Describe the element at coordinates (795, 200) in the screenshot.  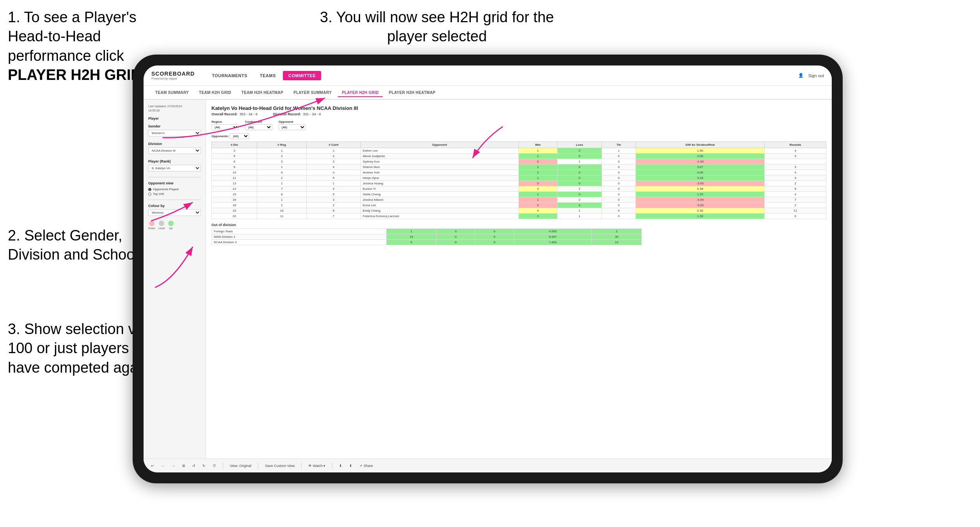
I see `cell-rounds: 7` at that location.